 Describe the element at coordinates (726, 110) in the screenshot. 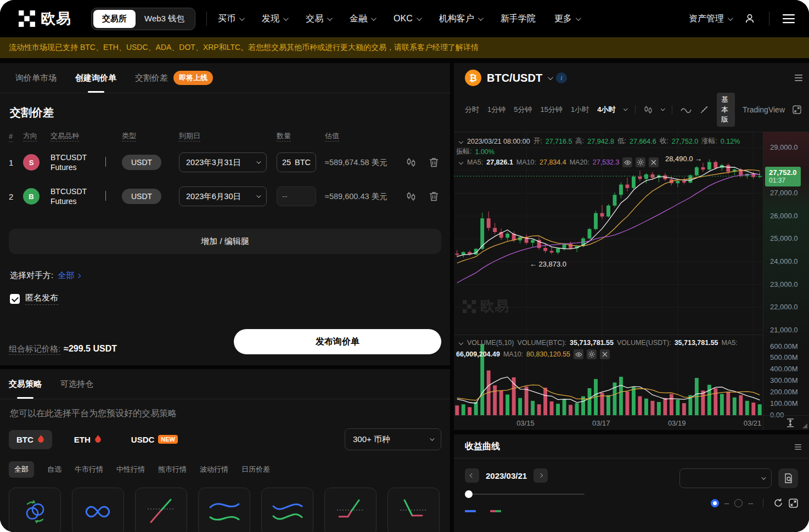

I see `basic-mode-button: 基本版` at that location.